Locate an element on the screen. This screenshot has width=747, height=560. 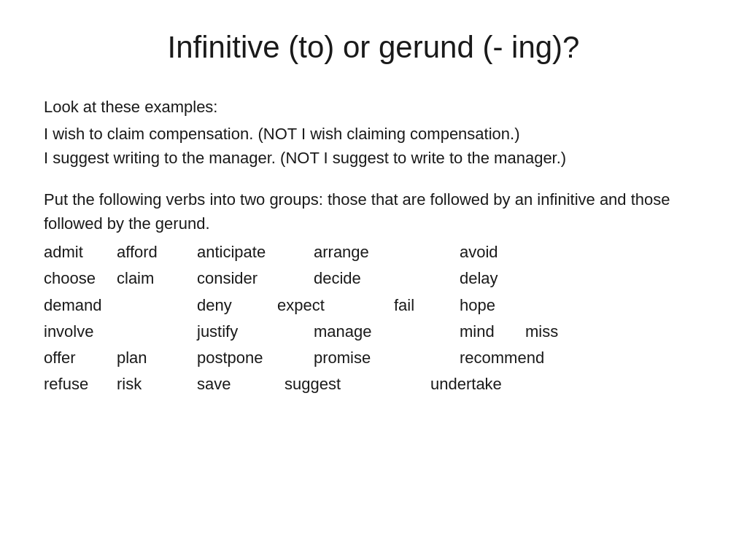
verb-cell: save is located at coordinates (241, 384).